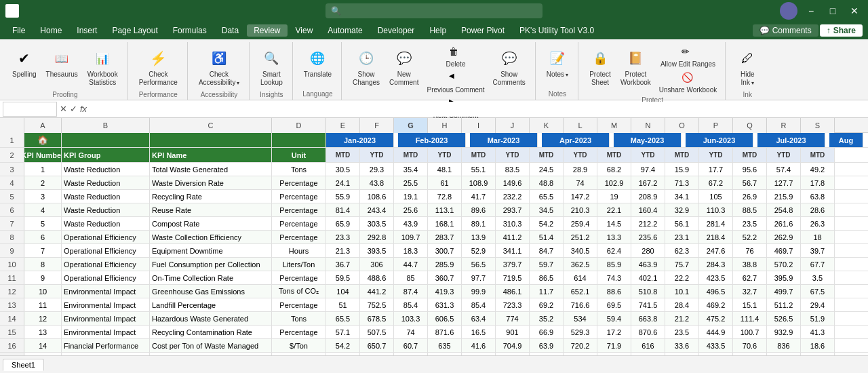  Describe the element at coordinates (211, 292) in the screenshot. I see `kpi-name-cell: Greenhouse Gas Emissions` at that location.